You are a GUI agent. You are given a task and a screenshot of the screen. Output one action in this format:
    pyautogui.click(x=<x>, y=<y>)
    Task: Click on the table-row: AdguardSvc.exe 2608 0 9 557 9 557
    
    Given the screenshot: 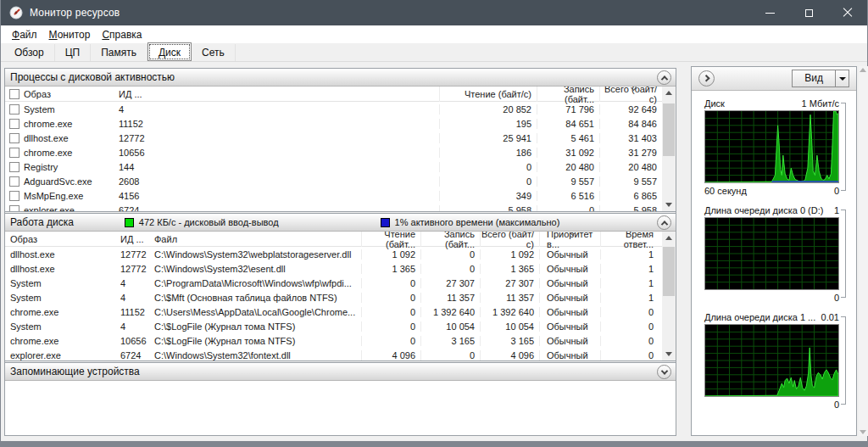 What is the action you would take?
    pyautogui.click(x=334, y=182)
    